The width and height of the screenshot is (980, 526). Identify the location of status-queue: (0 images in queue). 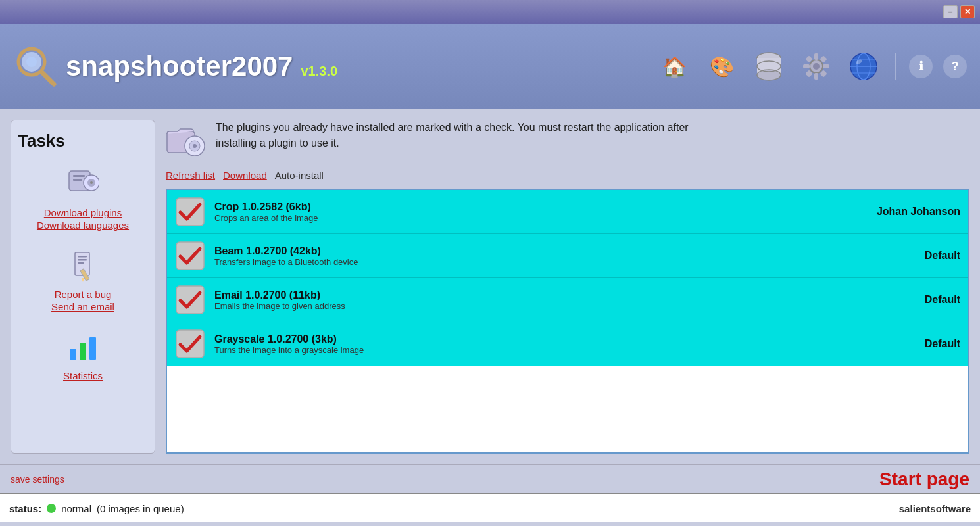
(141, 509).